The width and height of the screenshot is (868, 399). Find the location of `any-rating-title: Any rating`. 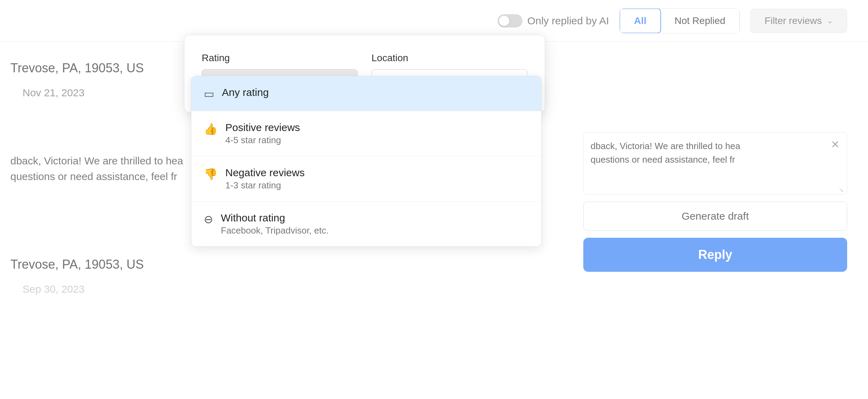

any-rating-title: Any rating is located at coordinates (245, 92).